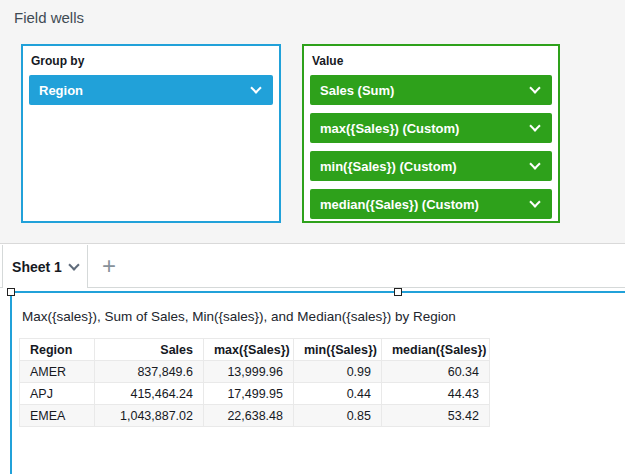  What do you see at coordinates (150, 416) in the screenshot?
I see `table-cell: 1,043,887.02` at bounding box center [150, 416].